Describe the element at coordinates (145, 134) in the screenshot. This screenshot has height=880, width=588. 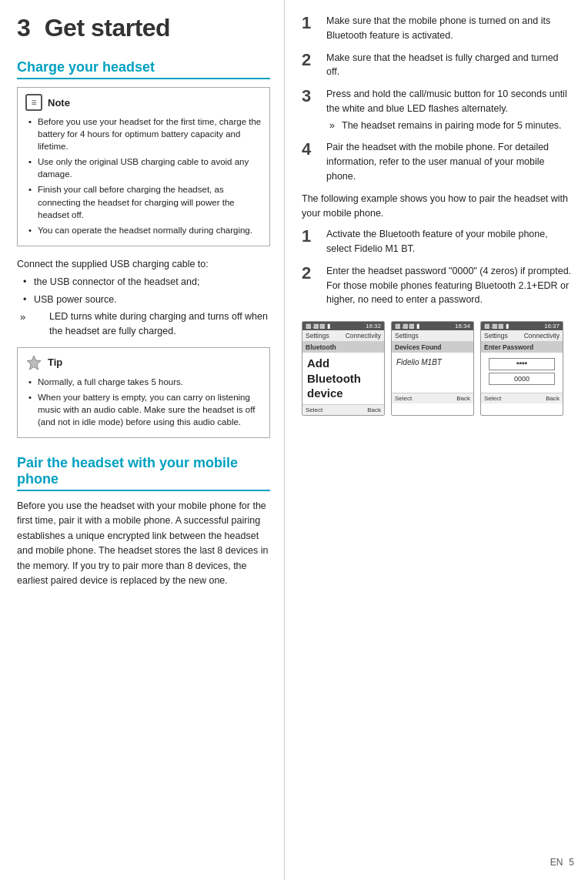
I see `note-item: Before you use your headset for the firs…` at that location.